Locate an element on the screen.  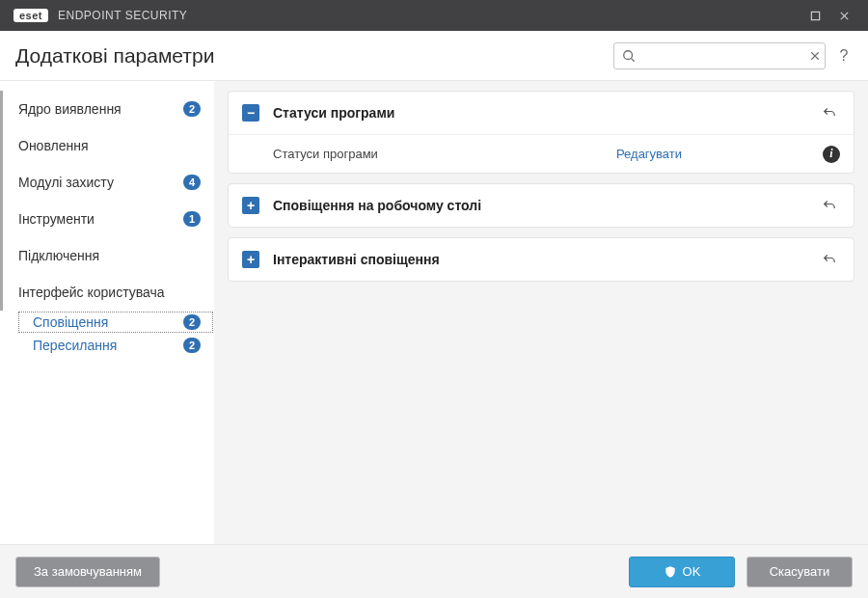
sidebar-item-label: Сповіщення is located at coordinates (104, 322).